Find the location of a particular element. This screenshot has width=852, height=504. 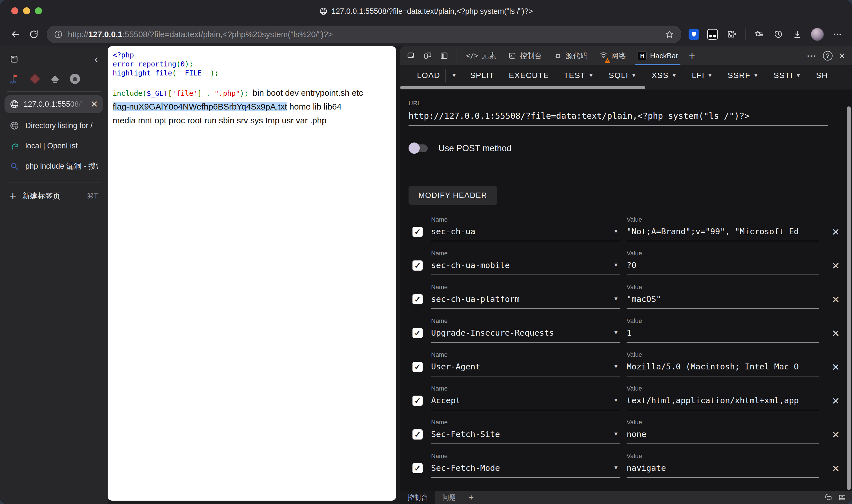

hackbar-horizontal-scrollbar is located at coordinates (626, 88).